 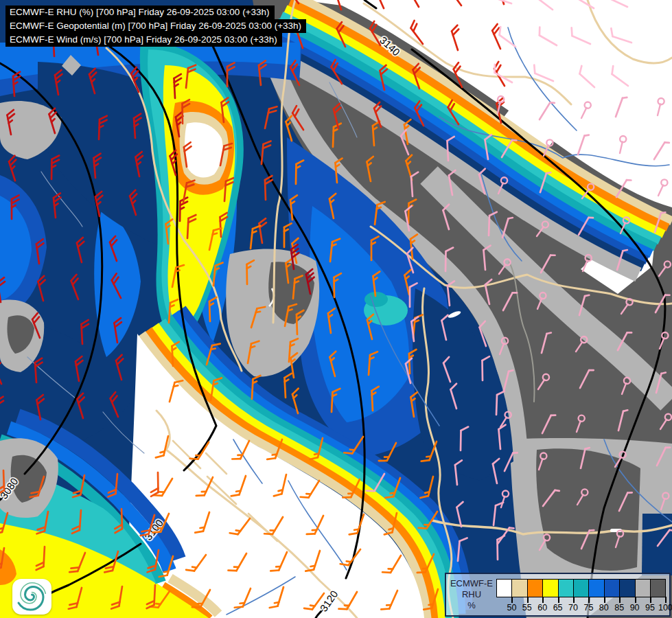 What do you see at coordinates (511, 608) in the screenshot?
I see `legend-tick-label: 50` at bounding box center [511, 608].